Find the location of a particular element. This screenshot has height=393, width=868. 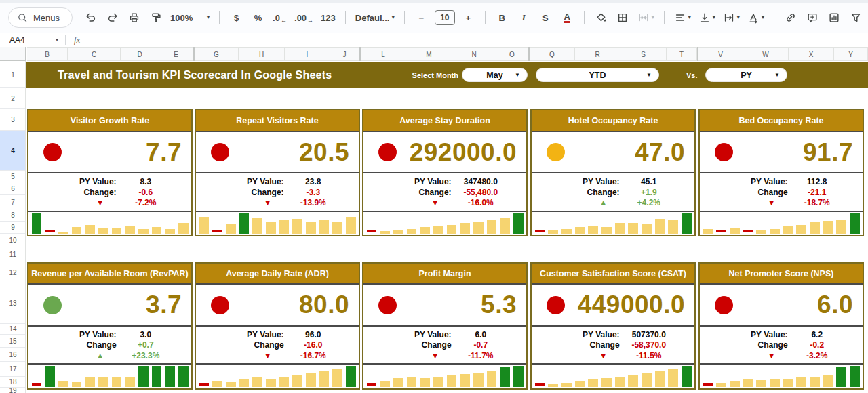

row-header-18: 18 is located at coordinates (13, 382).